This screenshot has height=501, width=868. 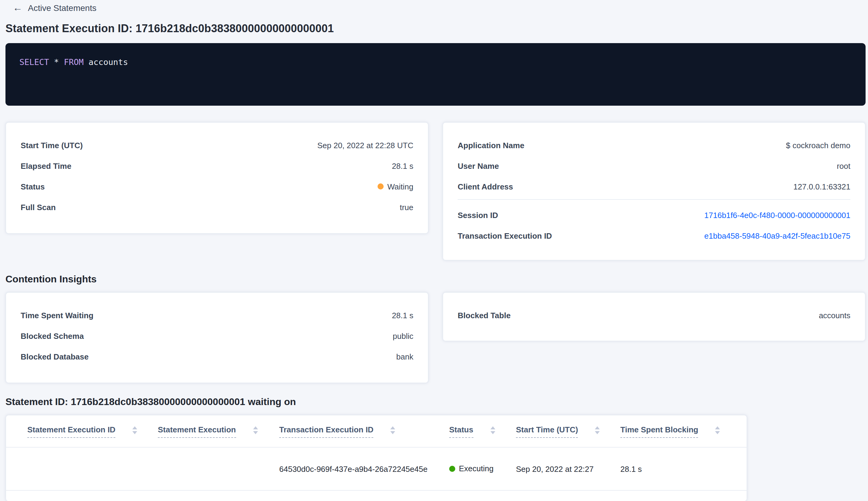 What do you see at coordinates (654, 215) in the screenshot?
I see `row-session-id: Session ID 1716b1f6-4e0c-f480-0000-00000…` at bounding box center [654, 215].